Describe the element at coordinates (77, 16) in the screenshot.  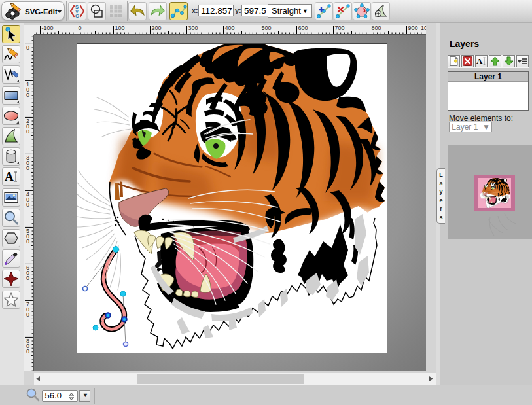
I see `svg-text: G` at that location.